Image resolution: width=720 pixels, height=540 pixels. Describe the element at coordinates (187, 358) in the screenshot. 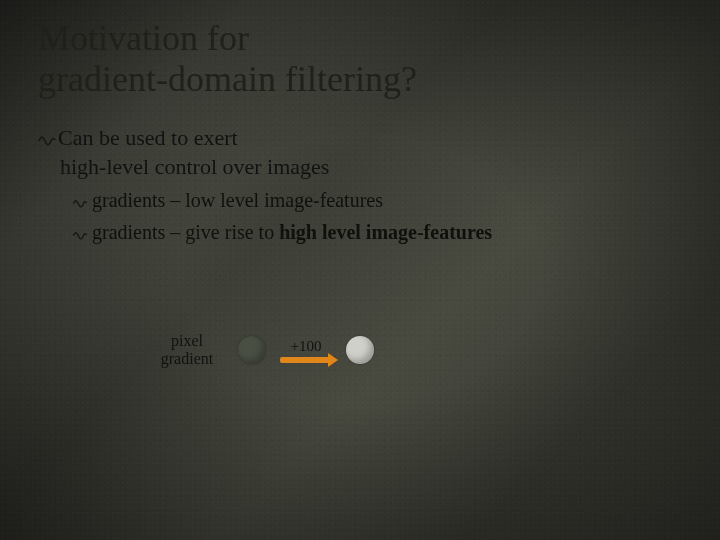

I see `diagram-label-line2: gradient` at that location.